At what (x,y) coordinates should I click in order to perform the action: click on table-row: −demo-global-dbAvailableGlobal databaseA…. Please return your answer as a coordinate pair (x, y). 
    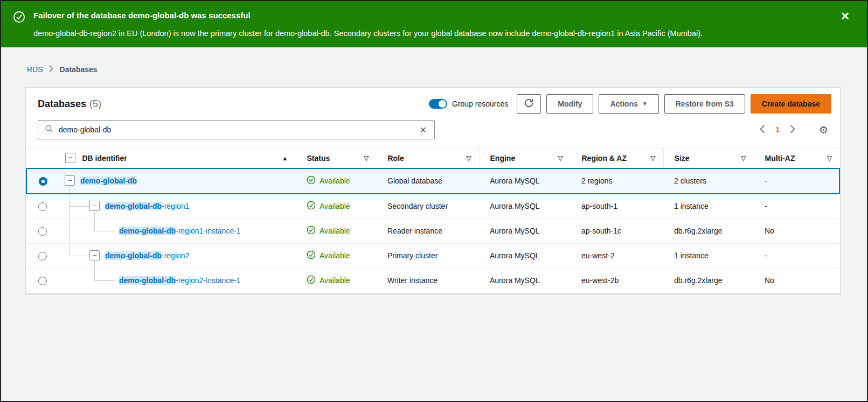
    Looking at the image, I should click on (433, 181).